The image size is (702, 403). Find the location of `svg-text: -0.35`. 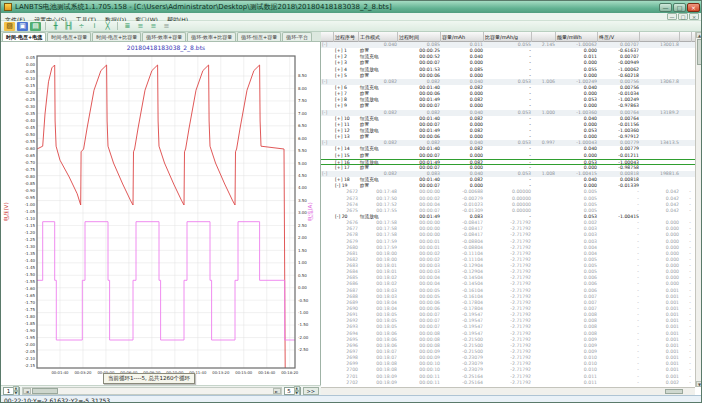

svg-text: -0.35 is located at coordinates (30, 114).